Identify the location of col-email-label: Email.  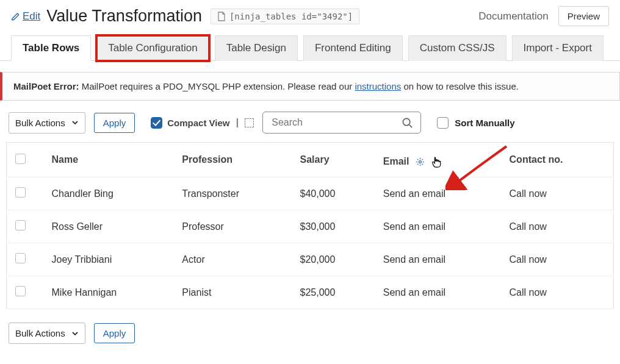
(397, 161).